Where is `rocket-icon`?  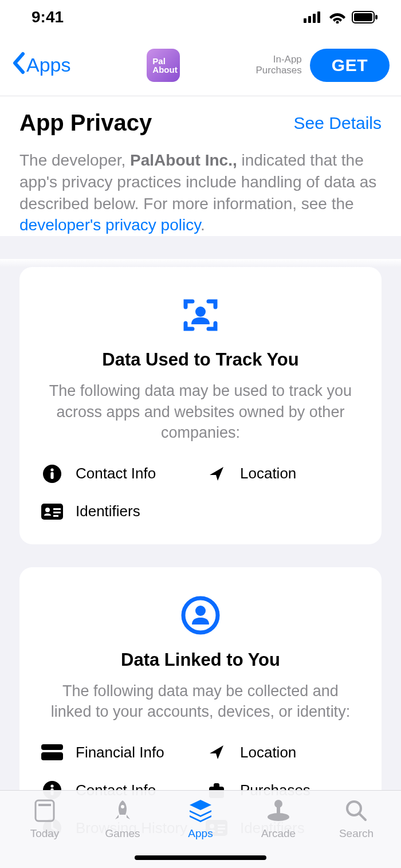 rocket-icon is located at coordinates (123, 811).